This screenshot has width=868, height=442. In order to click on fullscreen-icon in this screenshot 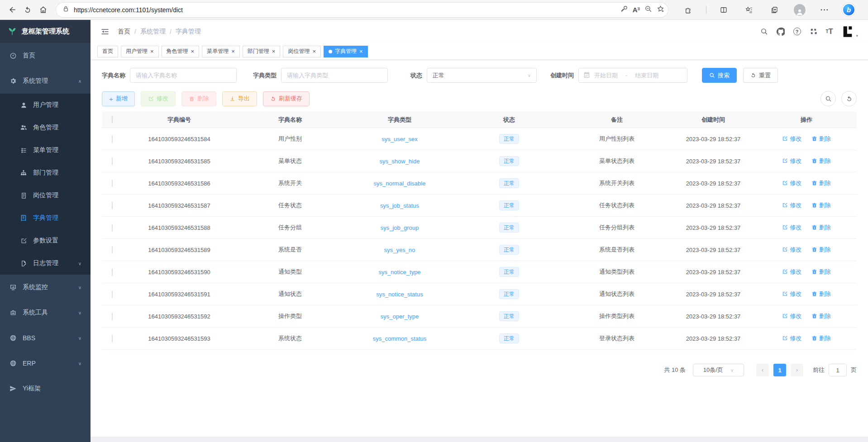, I will do `click(814, 32)`.